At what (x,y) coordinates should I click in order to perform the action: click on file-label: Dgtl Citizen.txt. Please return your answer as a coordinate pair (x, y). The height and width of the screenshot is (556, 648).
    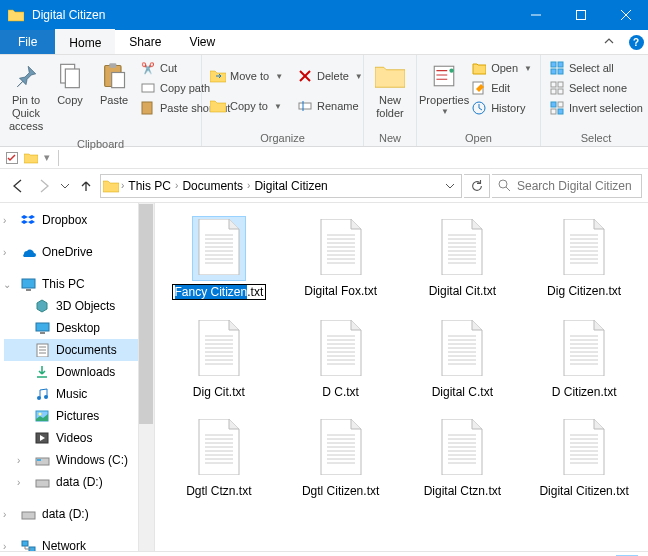
    Looking at the image, I should click on (340, 491).